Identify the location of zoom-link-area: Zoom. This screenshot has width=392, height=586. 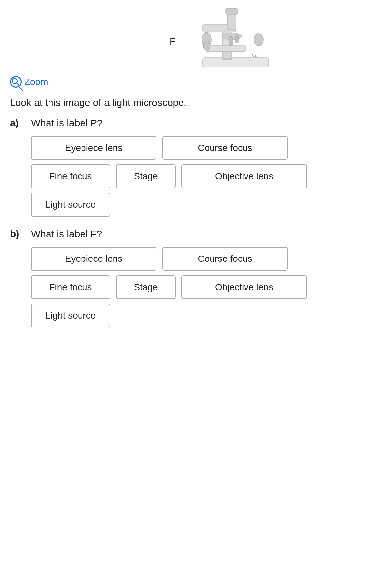
(196, 82).